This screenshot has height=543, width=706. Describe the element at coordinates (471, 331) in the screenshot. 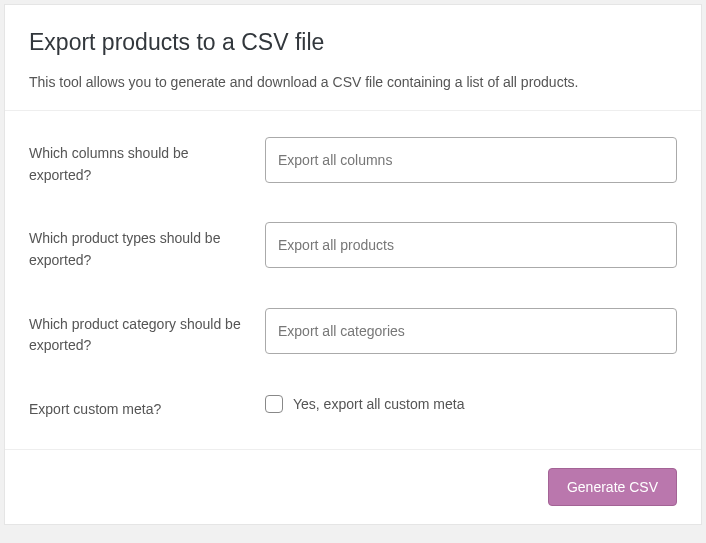

I see `category-select: Export all categories` at that location.